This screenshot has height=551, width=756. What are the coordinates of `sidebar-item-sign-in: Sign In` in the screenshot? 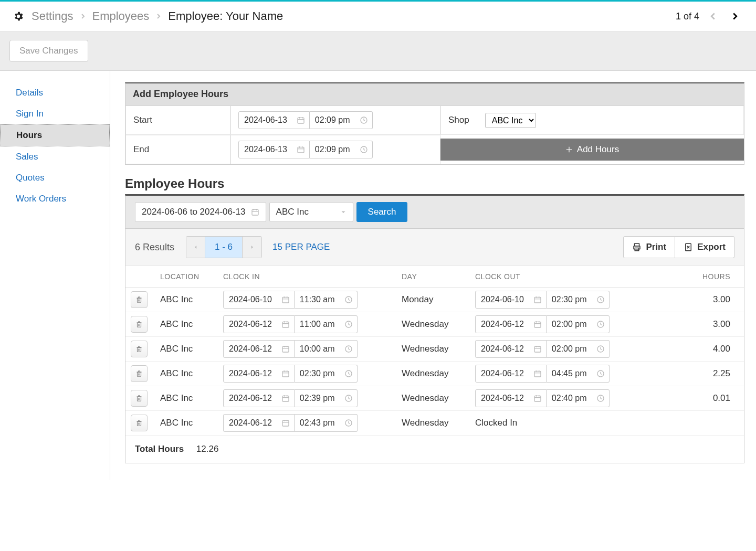 It's located at (55, 114).